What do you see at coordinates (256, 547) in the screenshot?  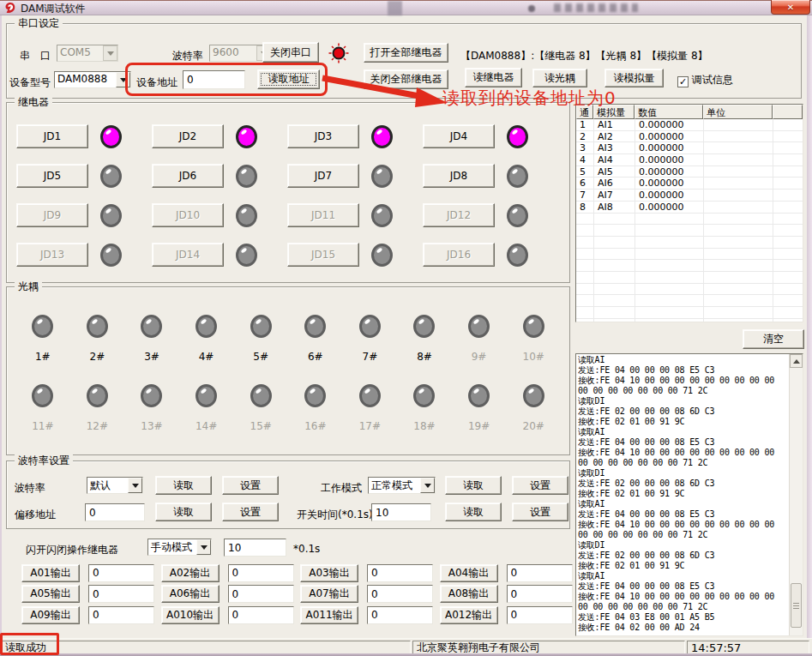 I see `flash-time-input` at bounding box center [256, 547].